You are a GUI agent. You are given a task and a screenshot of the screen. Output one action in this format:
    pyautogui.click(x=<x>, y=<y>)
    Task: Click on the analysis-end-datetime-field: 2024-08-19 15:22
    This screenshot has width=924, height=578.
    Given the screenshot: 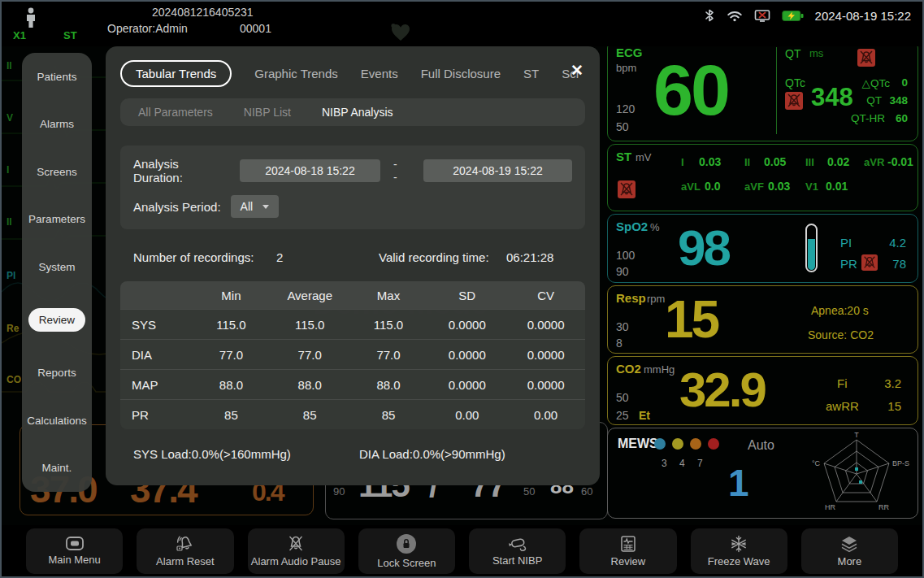 What is the action you would take?
    pyautogui.click(x=497, y=171)
    